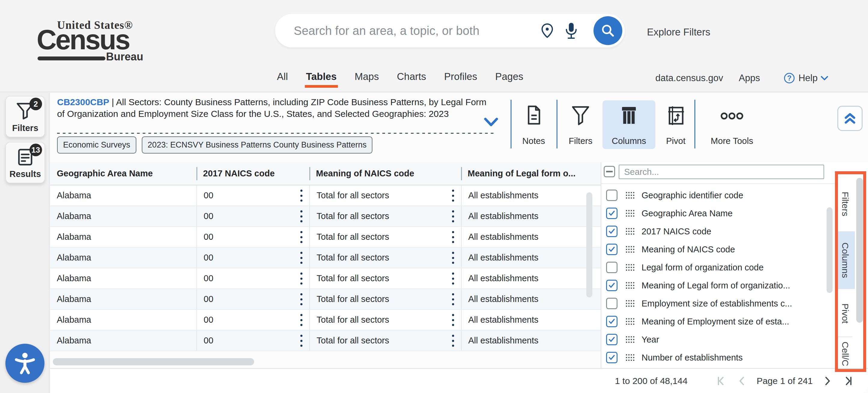  Describe the element at coordinates (74, 278) in the screenshot. I see `cell-value: Alabama` at that location.